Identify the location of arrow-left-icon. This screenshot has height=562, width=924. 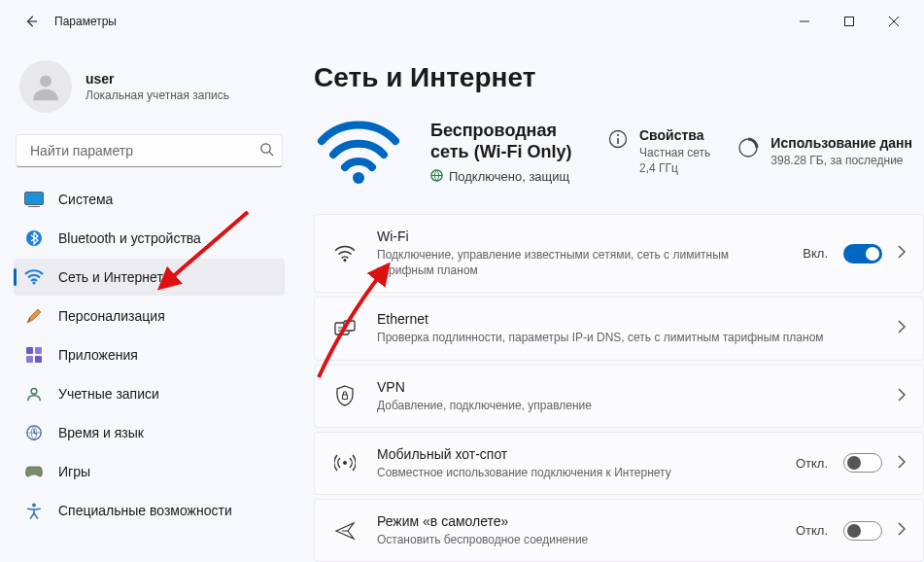
(31, 21).